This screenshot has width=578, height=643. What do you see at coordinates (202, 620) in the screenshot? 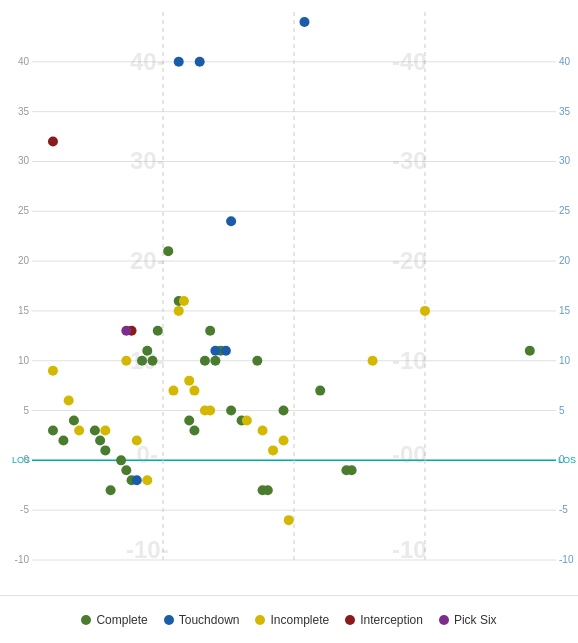
I see `legend-item: Touchdown` at bounding box center [202, 620].